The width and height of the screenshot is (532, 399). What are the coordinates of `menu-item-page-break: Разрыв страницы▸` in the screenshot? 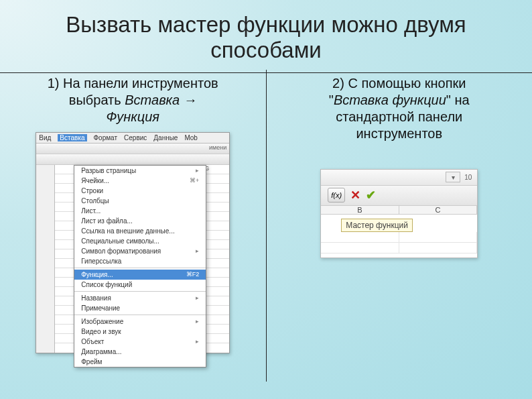 It's located at (140, 170).